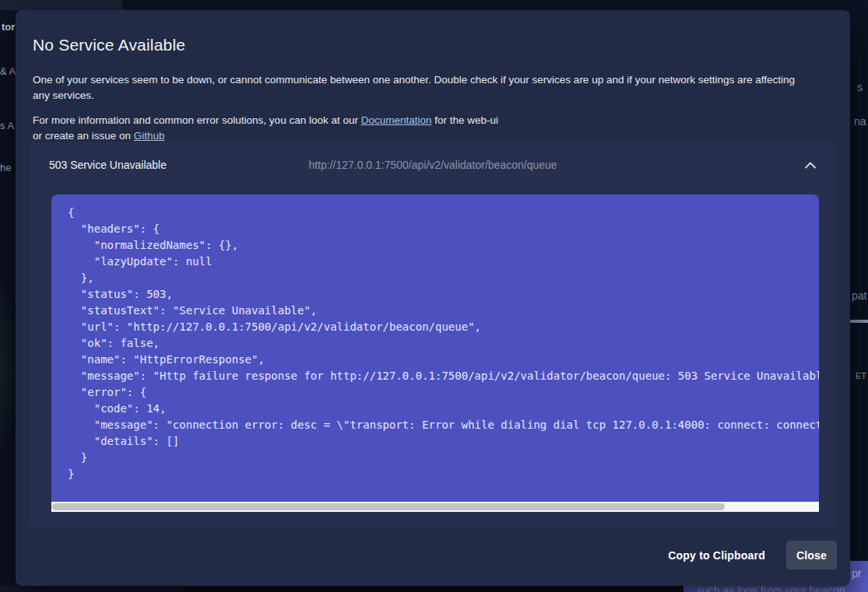  I want to click on background-text-fragment: ET, so click(861, 376).